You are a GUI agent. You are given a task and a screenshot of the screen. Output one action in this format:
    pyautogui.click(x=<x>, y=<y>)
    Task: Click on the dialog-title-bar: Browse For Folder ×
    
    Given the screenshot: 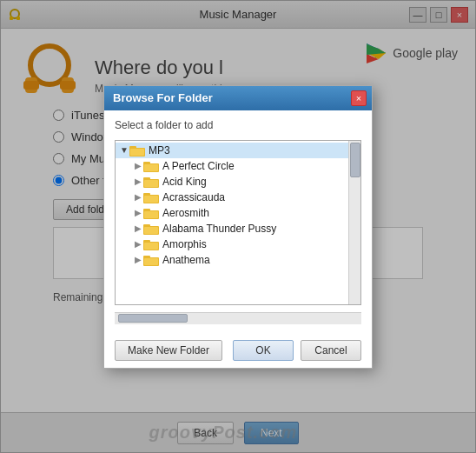 What is the action you would take?
    pyautogui.click(x=238, y=98)
    